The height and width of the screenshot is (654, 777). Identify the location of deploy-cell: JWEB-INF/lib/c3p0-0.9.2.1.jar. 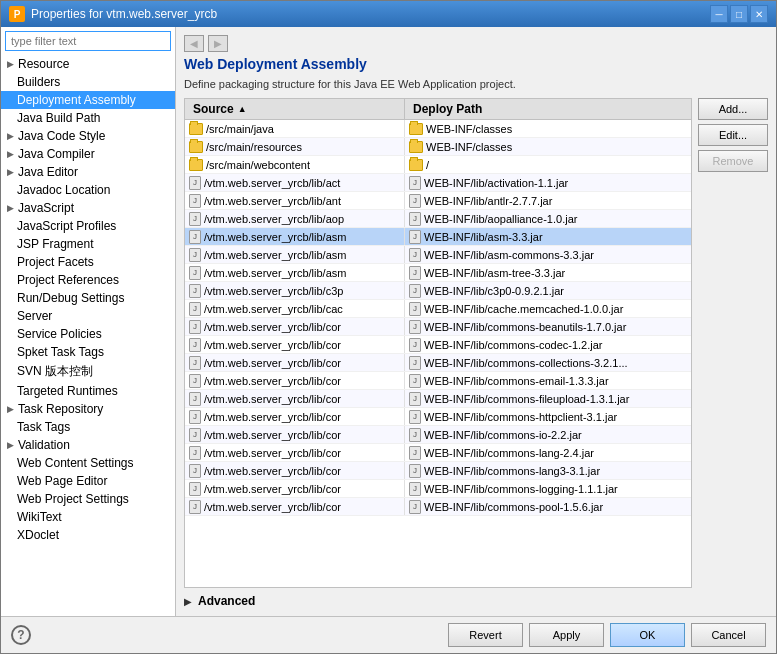
(548, 290).